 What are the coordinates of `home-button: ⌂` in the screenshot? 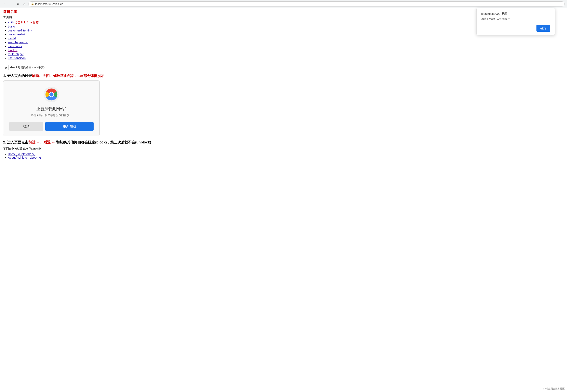 It's located at (24, 4).